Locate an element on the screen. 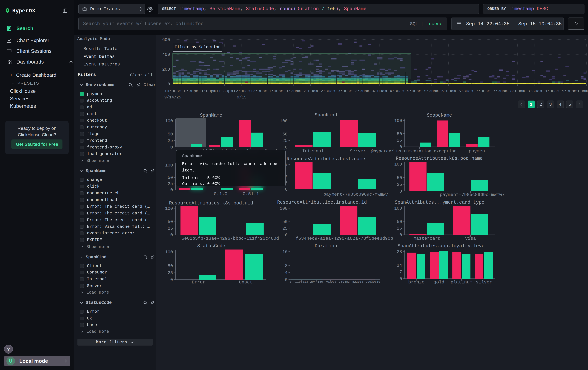  svg-text:SpanAttributes.app.loyalty.lev: SpanAttributes.app.loyalty.level is located at coordinates (442, 246).